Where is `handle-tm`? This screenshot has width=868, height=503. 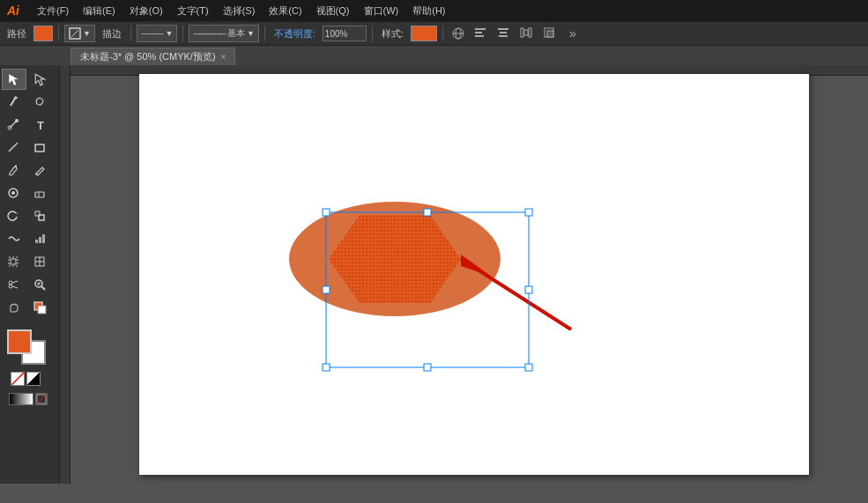
handle-tm is located at coordinates (427, 212).